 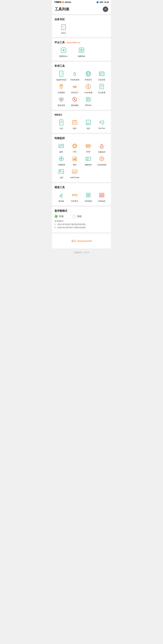 What do you see at coordinates (82, 56) in the screenshot?
I see `health-label: 健康体检` at bounding box center [82, 56].